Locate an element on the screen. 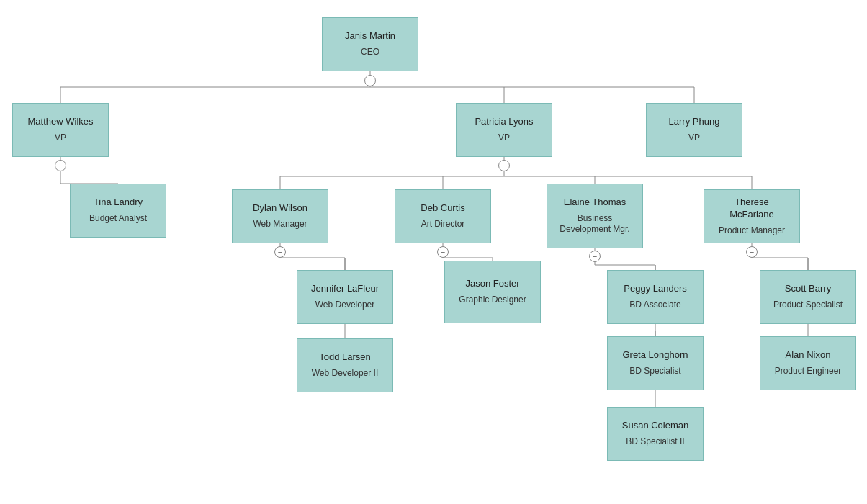 The width and height of the screenshot is (867, 504). node-susan-name: Susan Coleman is located at coordinates (655, 426).